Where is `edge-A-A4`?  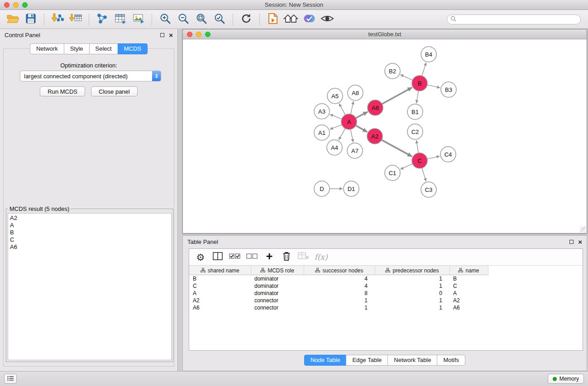 edge-A-A4 is located at coordinates (342, 134).